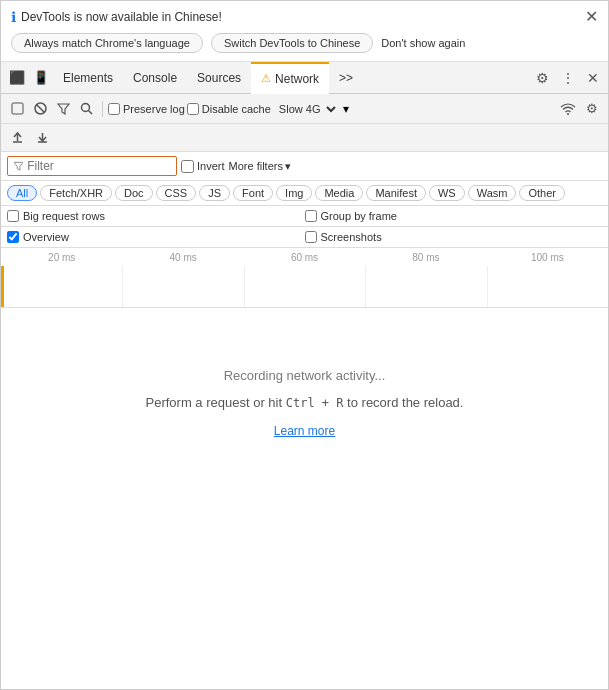 The image size is (609, 690). Describe the element at coordinates (38, 237) in the screenshot. I see `overview-label: Overview` at that location.